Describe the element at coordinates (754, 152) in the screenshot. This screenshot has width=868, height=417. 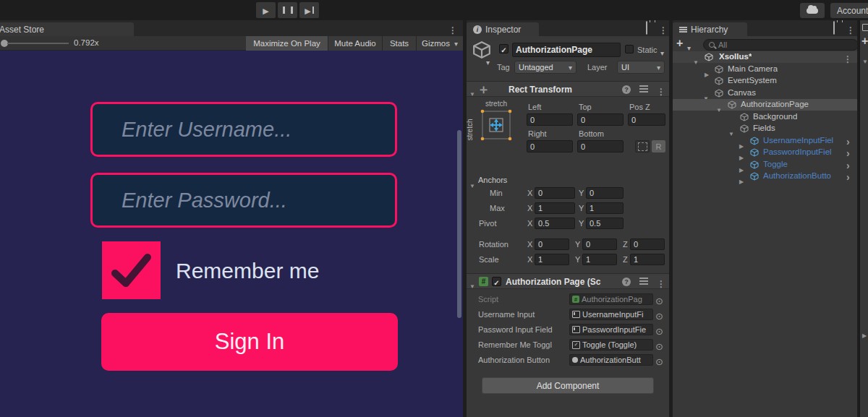
I see `prefab-icon` at that location.